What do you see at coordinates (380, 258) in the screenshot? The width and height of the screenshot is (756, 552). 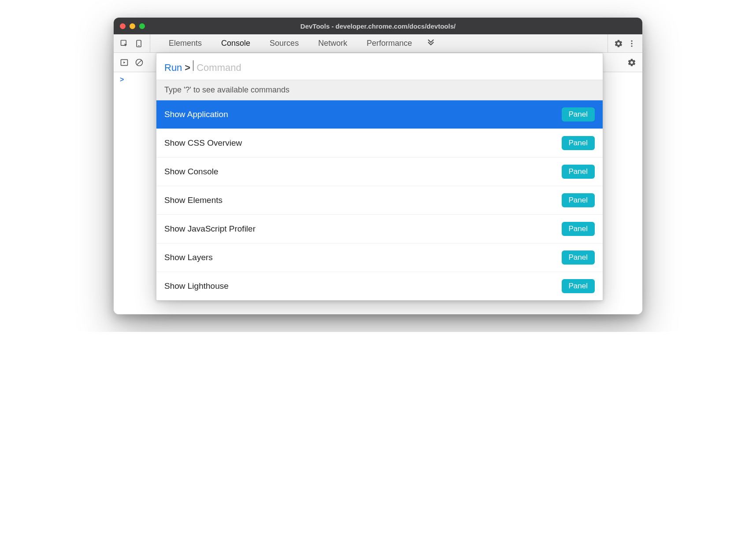 I see `command-item: Show Layers Panel` at bounding box center [380, 258].